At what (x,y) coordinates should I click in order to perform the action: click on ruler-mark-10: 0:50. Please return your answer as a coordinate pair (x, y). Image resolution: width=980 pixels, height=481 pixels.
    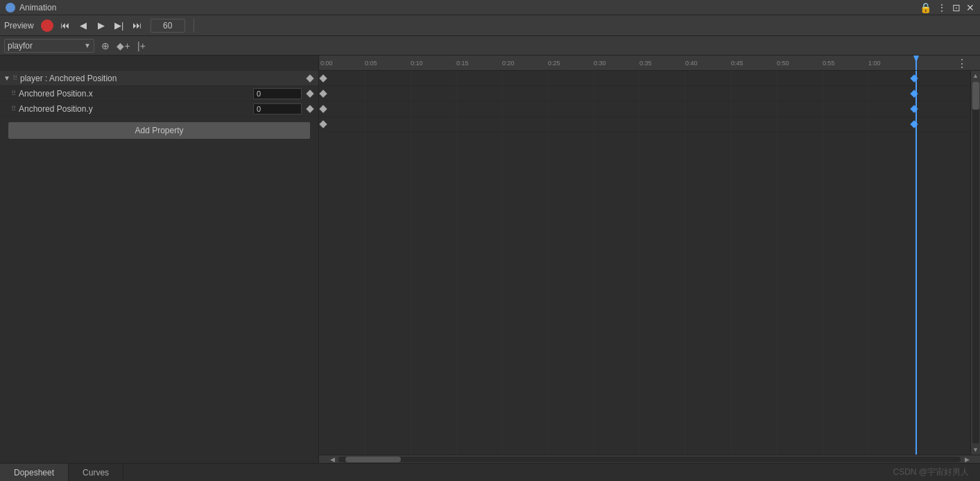
    Looking at the image, I should click on (783, 63).